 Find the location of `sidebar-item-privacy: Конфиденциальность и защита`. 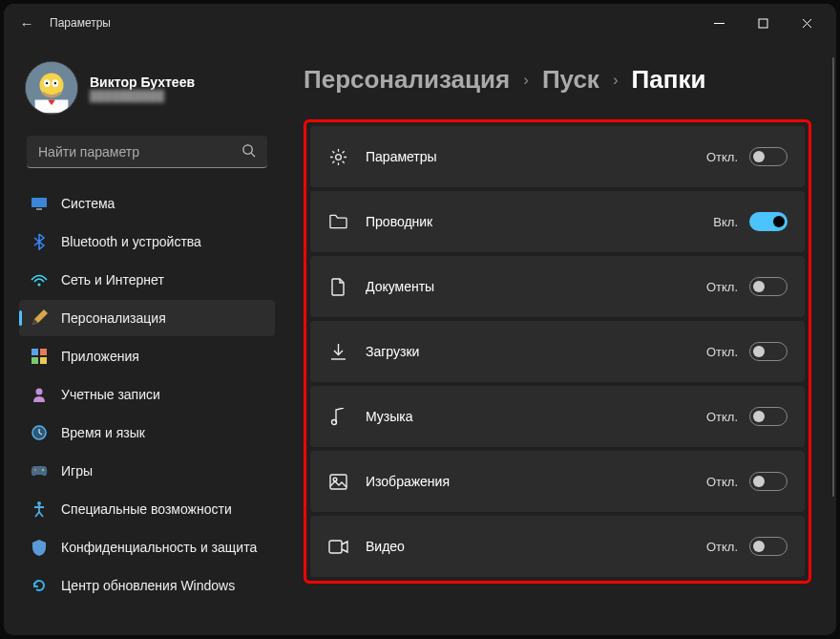

sidebar-item-privacy: Конфиденциальность и защита is located at coordinates (147, 547).